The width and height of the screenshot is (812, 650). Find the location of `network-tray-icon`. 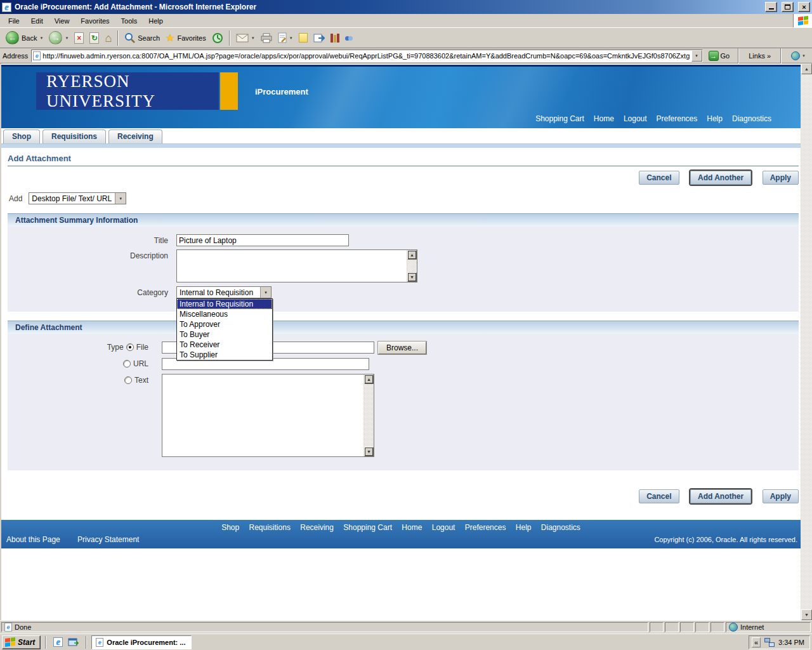

network-tray-icon is located at coordinates (769, 642).